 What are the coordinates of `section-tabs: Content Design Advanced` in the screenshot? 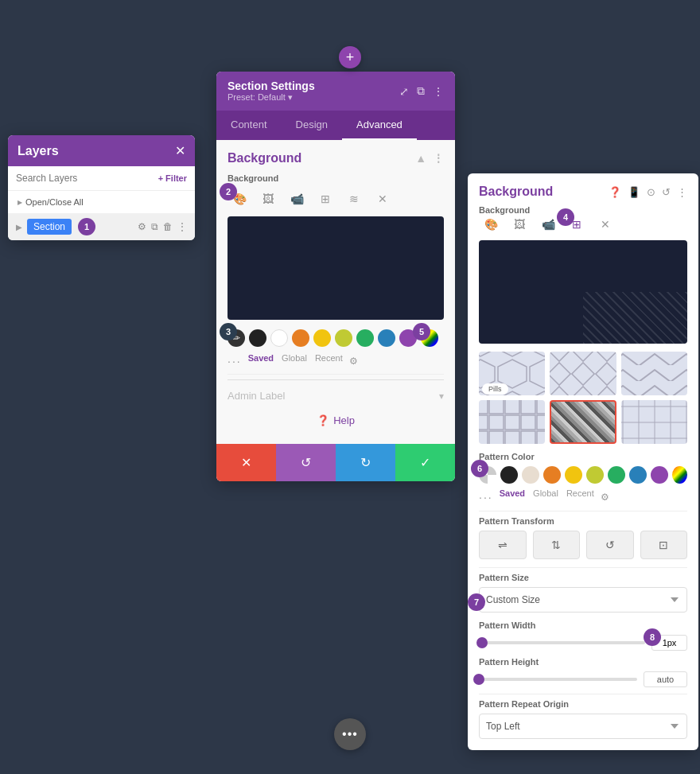 It's located at (336, 126).